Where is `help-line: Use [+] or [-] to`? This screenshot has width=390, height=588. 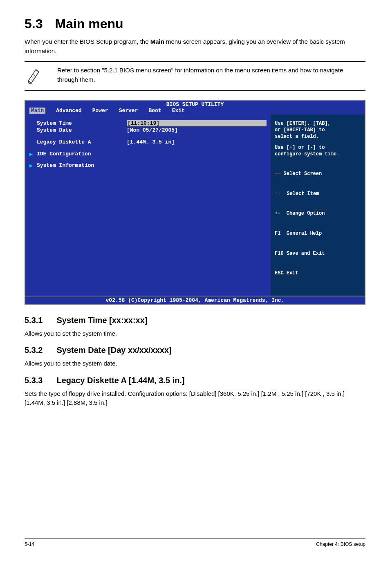 help-line: Use [+] or [-] to is located at coordinates (318, 148).